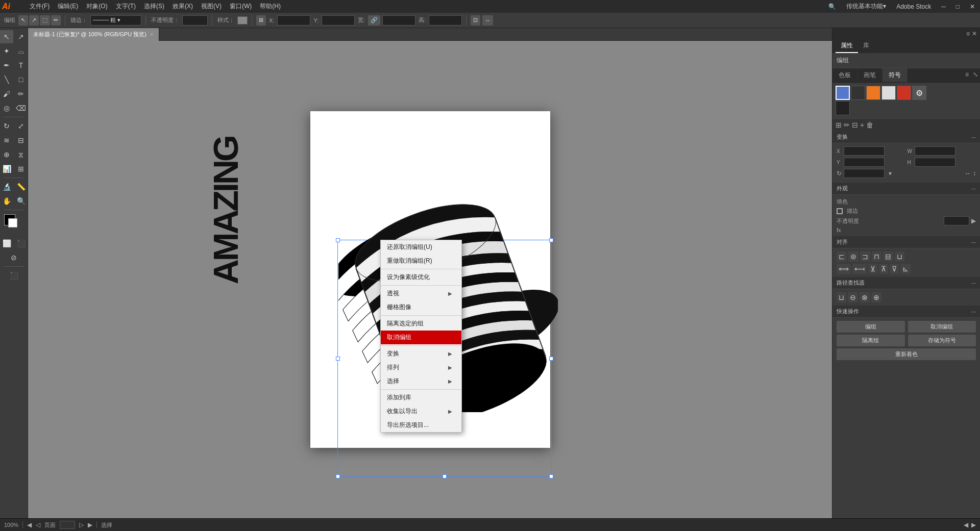  I want to click on panel-expand-icon: ⤡, so click(975, 75).